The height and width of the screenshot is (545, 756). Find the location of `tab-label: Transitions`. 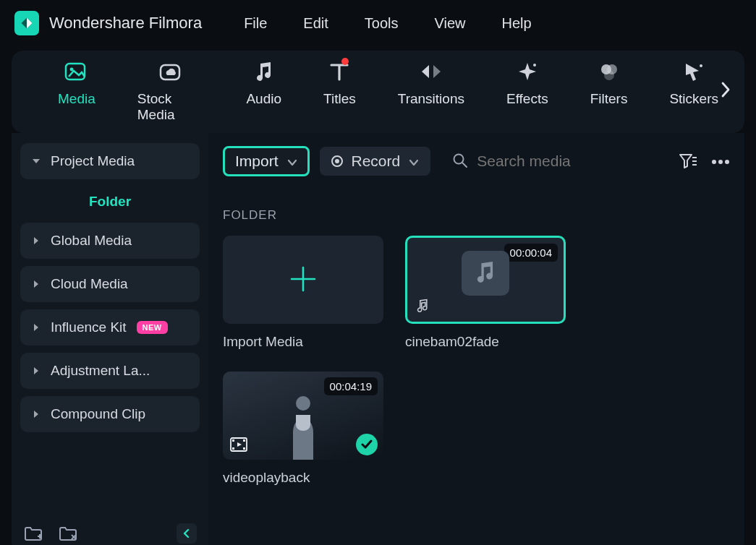

tab-label: Transitions is located at coordinates (431, 99).